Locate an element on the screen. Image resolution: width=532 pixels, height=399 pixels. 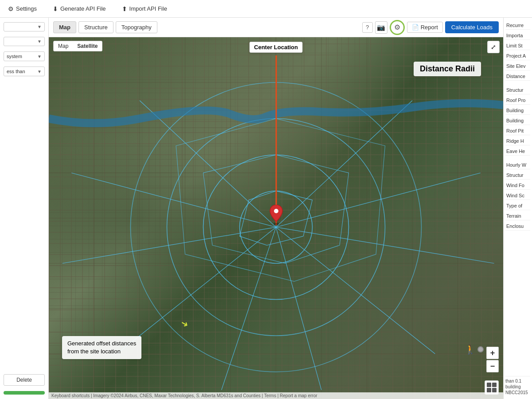
help-button: ? is located at coordinates (368, 27).